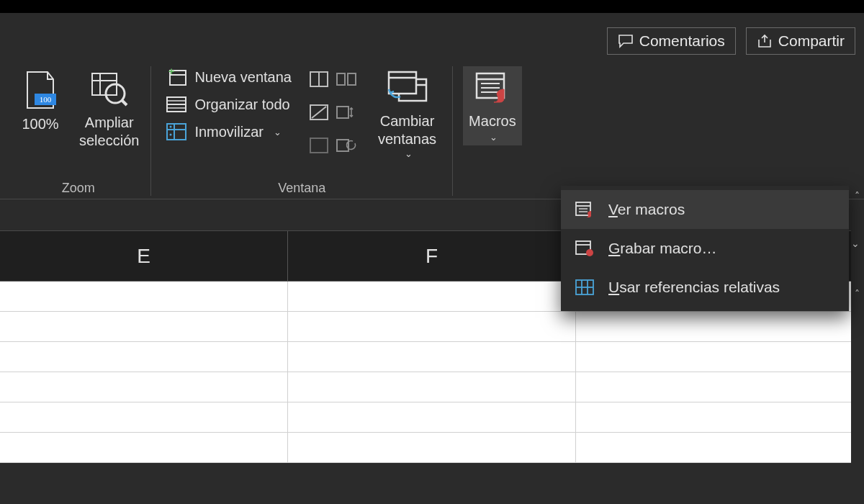 This screenshot has height=504, width=864. I want to click on zoom-100-label: 100%, so click(40, 124).